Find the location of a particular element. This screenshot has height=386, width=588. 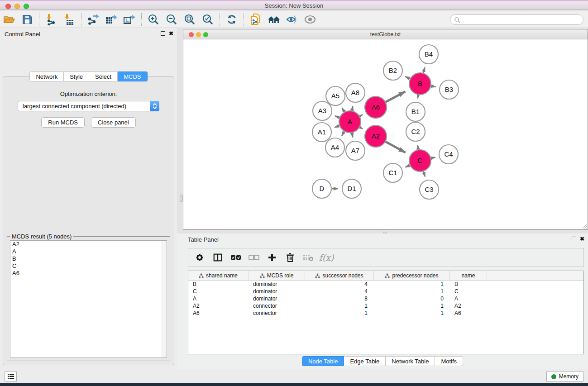

node-A4: A4 is located at coordinates (335, 148).